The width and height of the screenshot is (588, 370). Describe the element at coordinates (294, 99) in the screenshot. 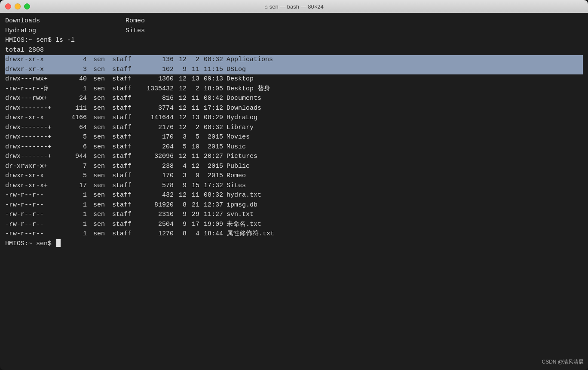

I see `table-row: drwx---rwx+24 sen staff816121108:42Docum…` at that location.